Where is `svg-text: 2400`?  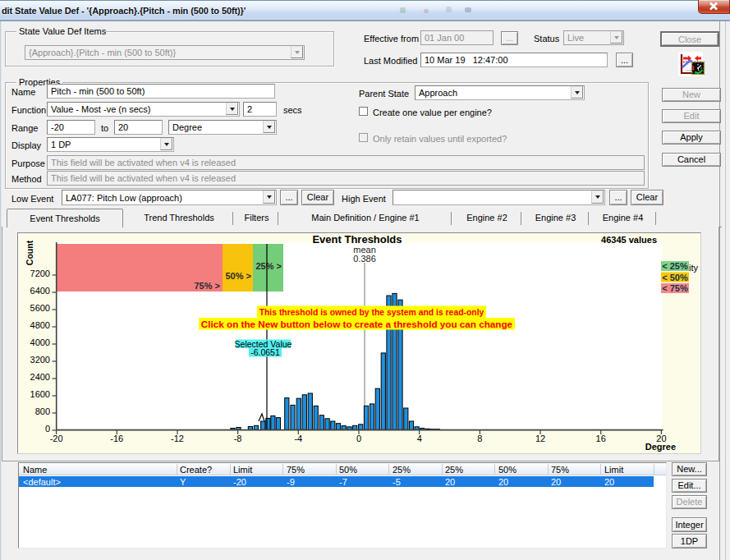 svg-text: 2400 is located at coordinates (40, 377).